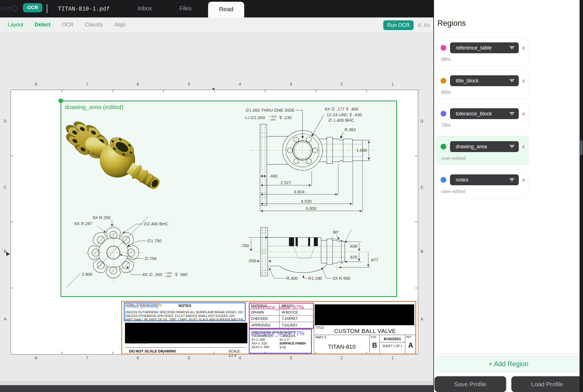 The height and width of the screenshot is (392, 583). Describe the element at coordinates (393, 84) in the screenshot. I see `ruler-col: 1` at that location.